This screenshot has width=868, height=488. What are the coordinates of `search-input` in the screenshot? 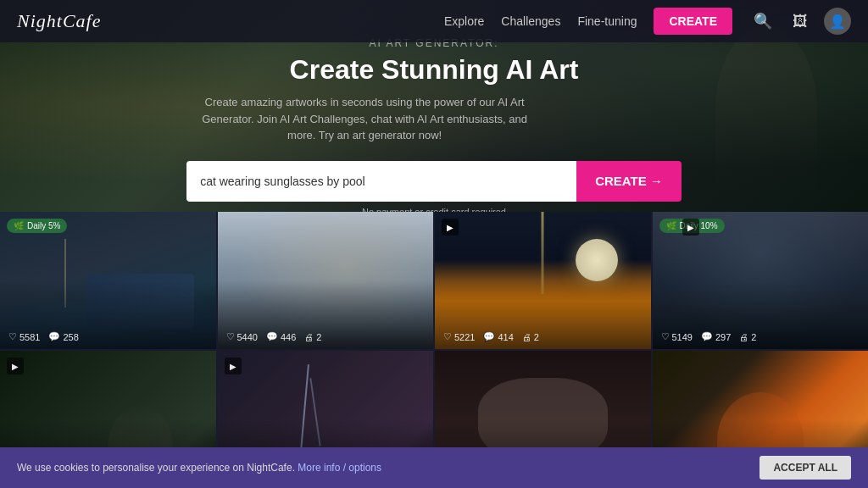 It's located at (381, 181).